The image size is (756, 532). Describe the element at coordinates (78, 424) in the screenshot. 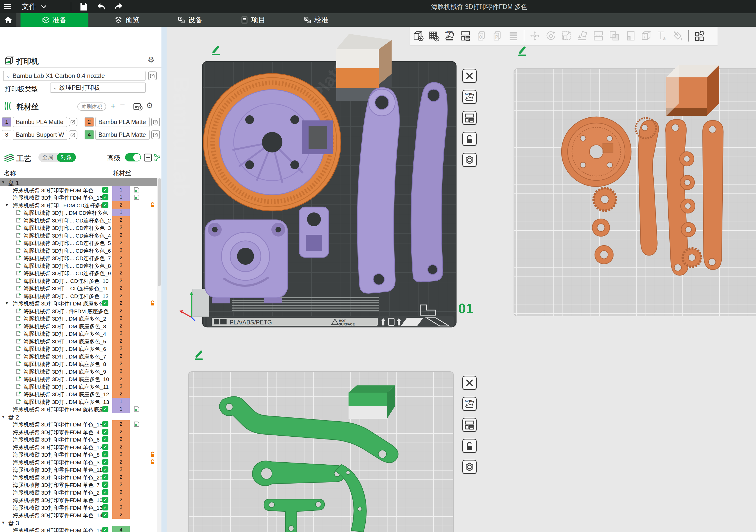

I see `object-row: 海豚机械臂 3D打印零件FDM 单色_15✓2` at that location.